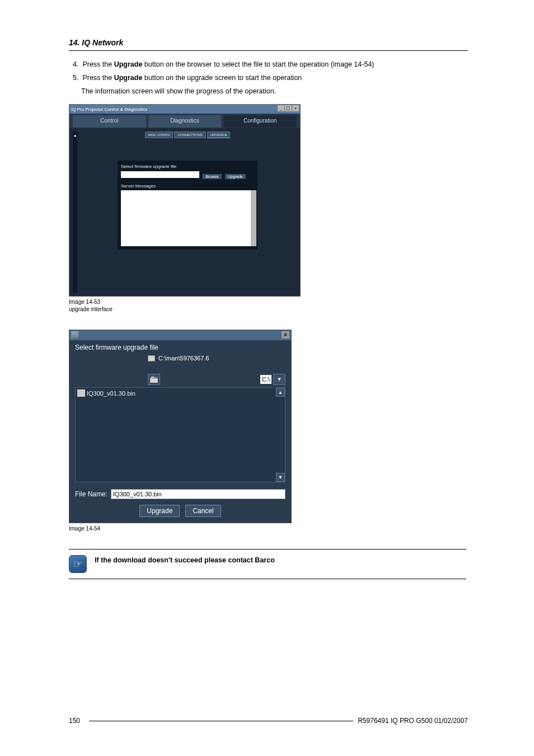 The image size is (534, 756). Describe the element at coordinates (185, 121) in the screenshot. I see `tab-diagnostics: Diagnostics` at that location.